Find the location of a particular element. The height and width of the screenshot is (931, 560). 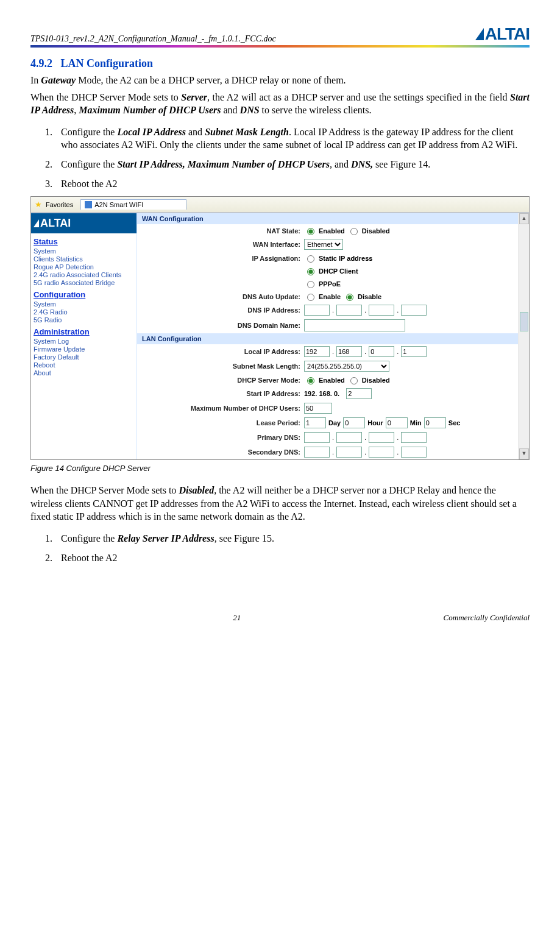

pdns-1-input is located at coordinates (317, 437).